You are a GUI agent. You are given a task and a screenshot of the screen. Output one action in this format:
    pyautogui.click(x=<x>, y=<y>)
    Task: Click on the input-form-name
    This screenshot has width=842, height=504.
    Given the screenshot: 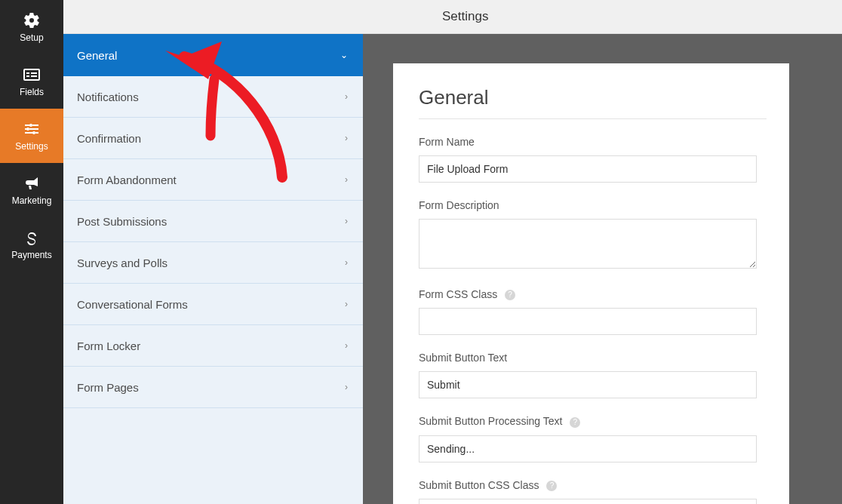 What is the action you would take?
    pyautogui.click(x=588, y=169)
    